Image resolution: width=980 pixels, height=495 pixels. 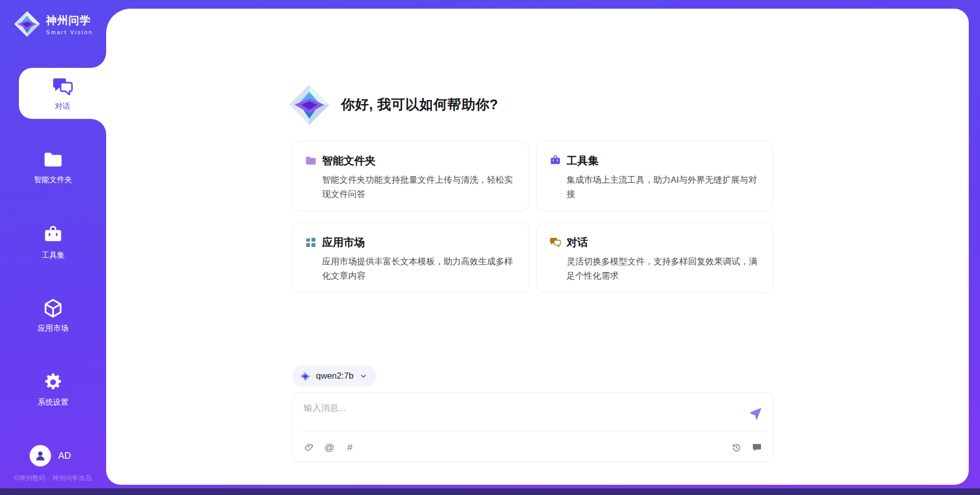 I want to click on model-selector: qwen2:7b, so click(x=334, y=376).